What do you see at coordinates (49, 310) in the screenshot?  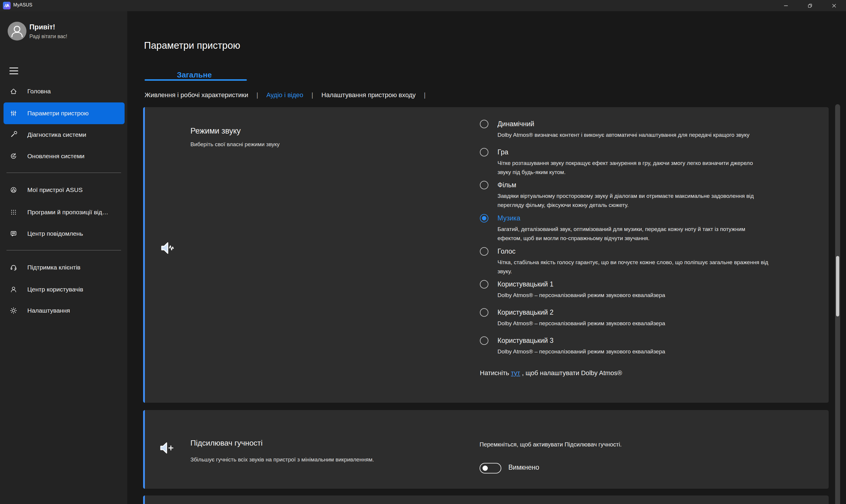 I see `sidebar-item-label: Налаштування` at bounding box center [49, 310].